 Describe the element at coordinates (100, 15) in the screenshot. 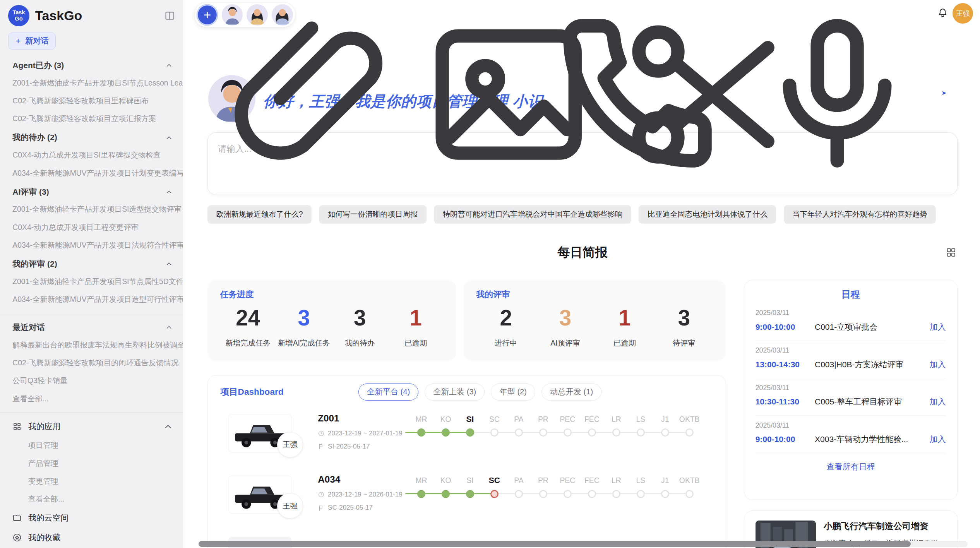

I see `app-title: TaskGo` at that location.